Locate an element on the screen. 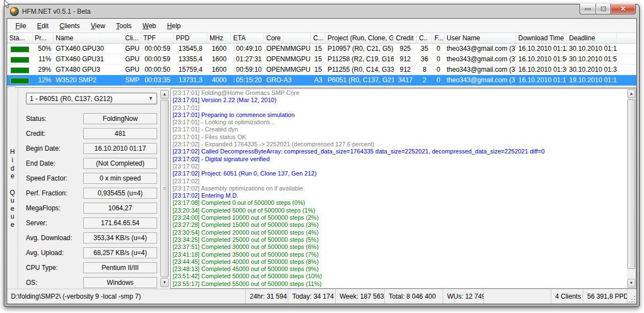 This screenshot has height=313, width=644. column-header-0: Sta... is located at coordinates (20, 38).